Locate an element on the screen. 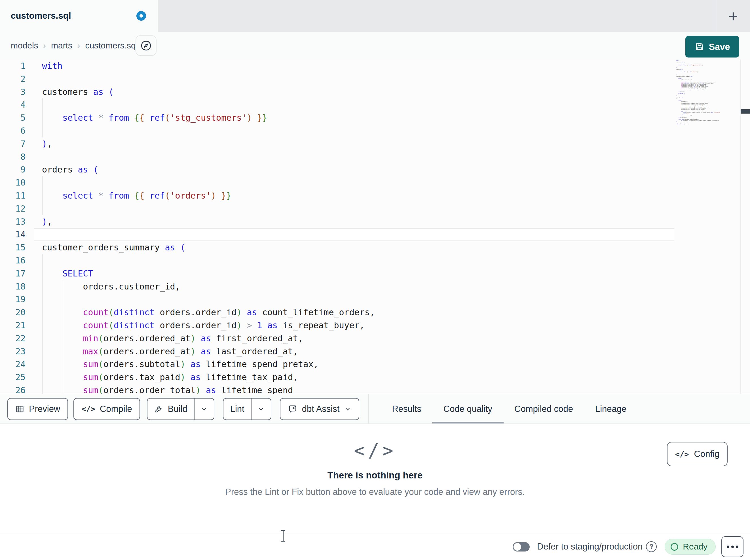 The image size is (750, 560). code-line: 15customer_orders_summary as ( is located at coordinates (375, 248).